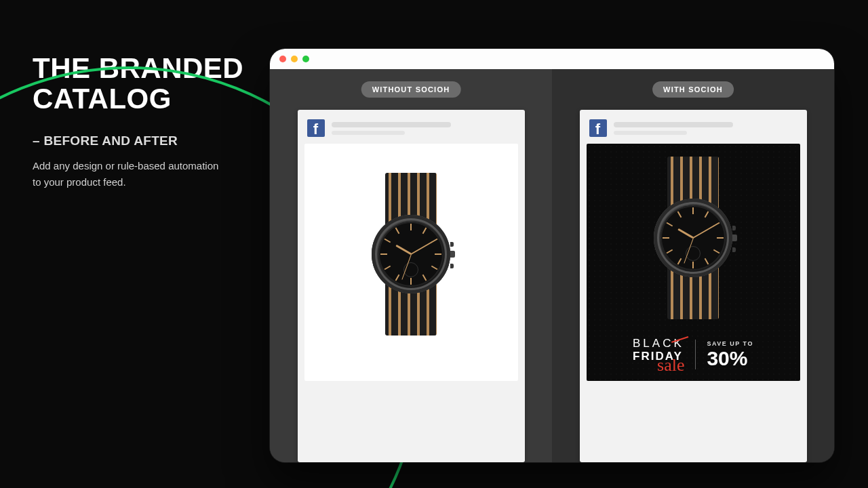 The image size is (868, 488). I want to click on promo-save-label: SAVE UP TO, so click(730, 344).